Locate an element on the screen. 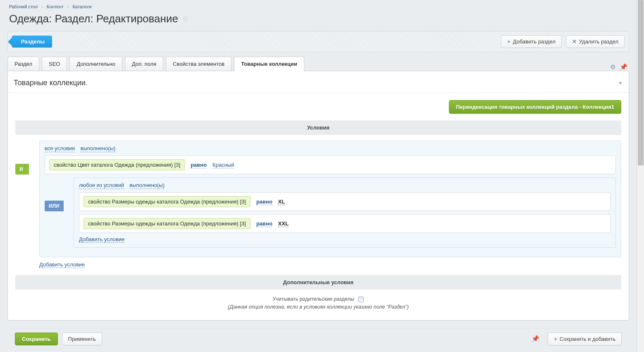  condition-row: свойство Цвет каталога Одежда (предложен… is located at coordinates (330, 165).